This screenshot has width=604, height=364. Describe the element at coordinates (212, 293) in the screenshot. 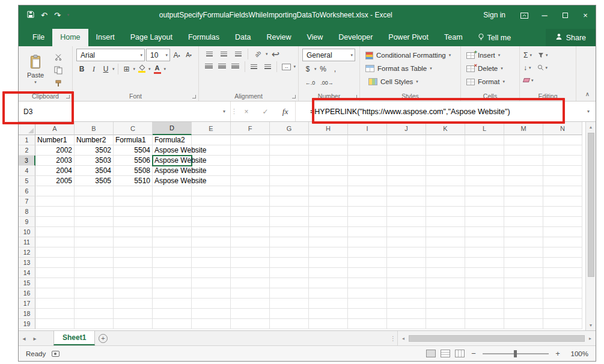

I see `cell-E16` at that location.